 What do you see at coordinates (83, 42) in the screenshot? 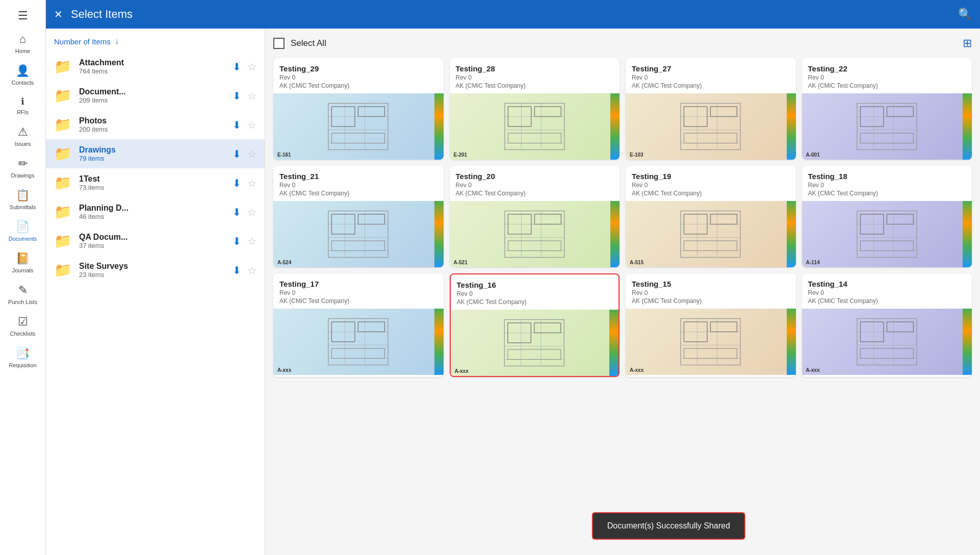
I see `sort-label: Number of Items` at bounding box center [83, 42].